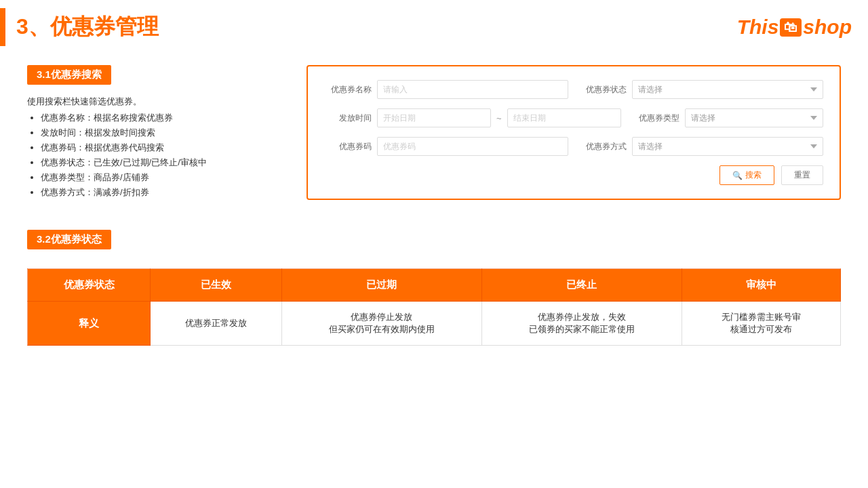  I want to click on page-title: 3、优惠券管理, so click(87, 27).